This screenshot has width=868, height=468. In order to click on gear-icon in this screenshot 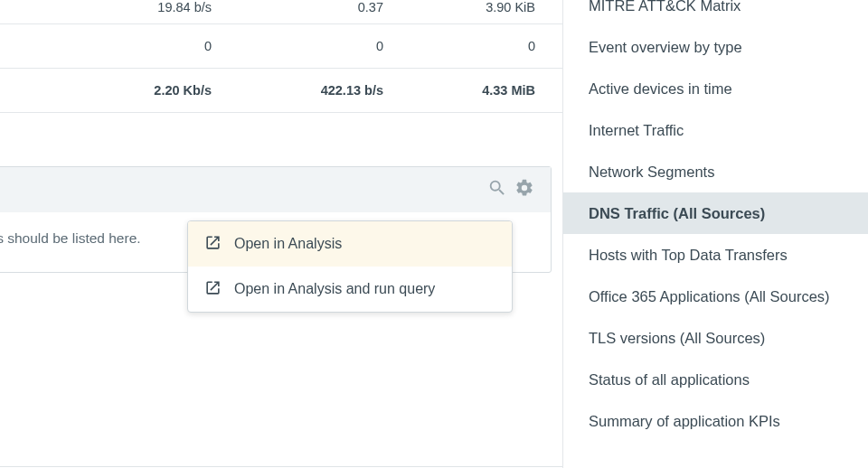, I will do `click(524, 190)`.